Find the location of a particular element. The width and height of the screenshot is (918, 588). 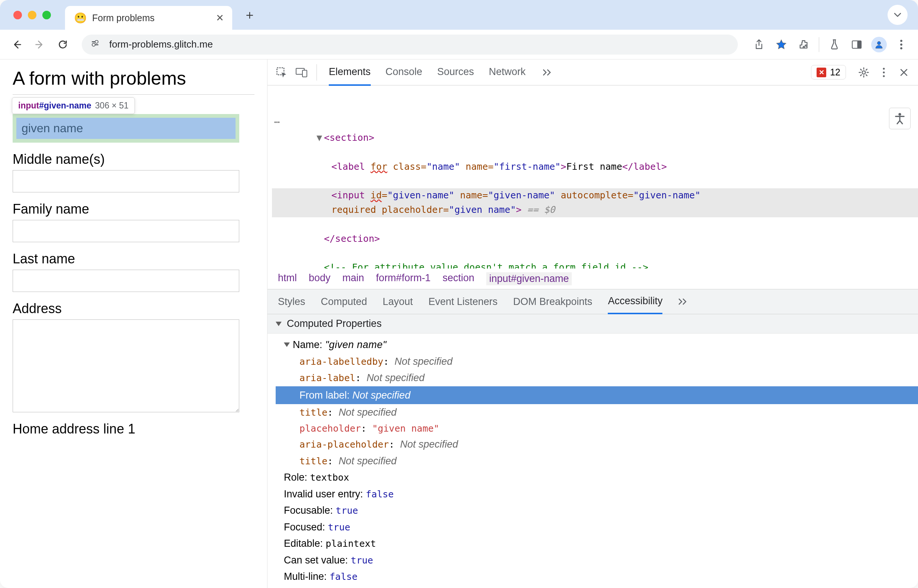

labs-icon is located at coordinates (834, 44).